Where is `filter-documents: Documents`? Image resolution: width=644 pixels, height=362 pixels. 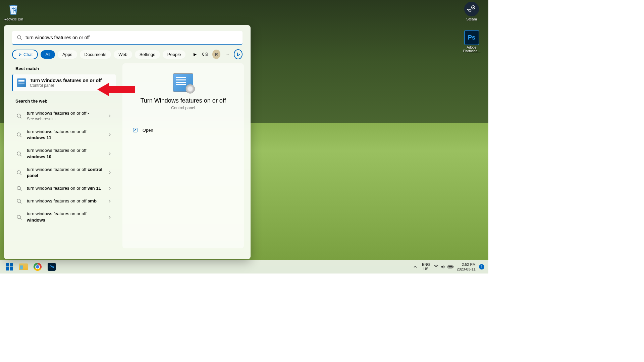 filter-documents: Documents is located at coordinates (96, 54).